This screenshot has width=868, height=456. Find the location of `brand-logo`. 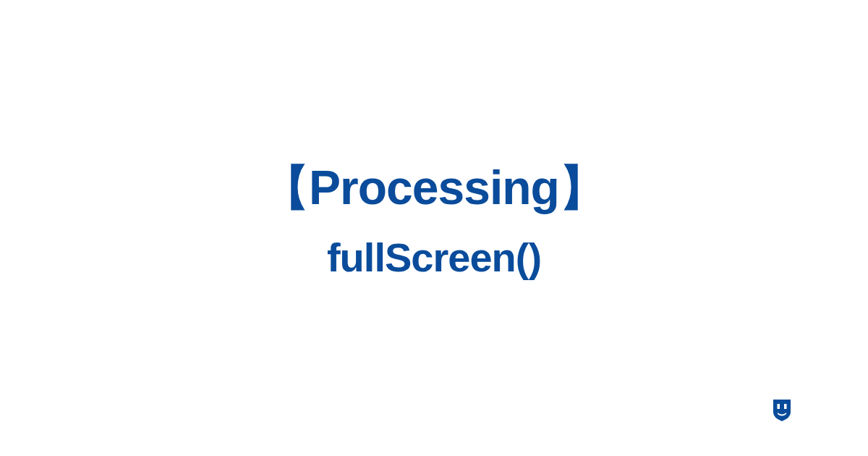

brand-logo is located at coordinates (782, 410).